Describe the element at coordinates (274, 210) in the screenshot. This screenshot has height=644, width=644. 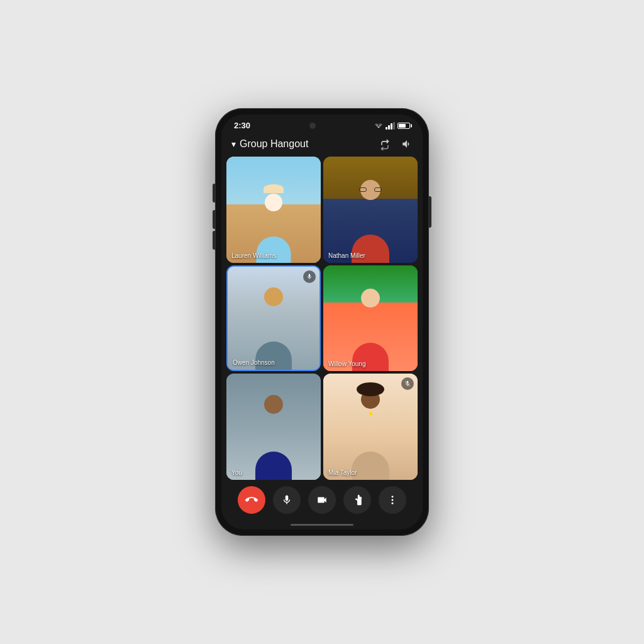
I see `video-cell-lauren: Lauren Williams` at that location.